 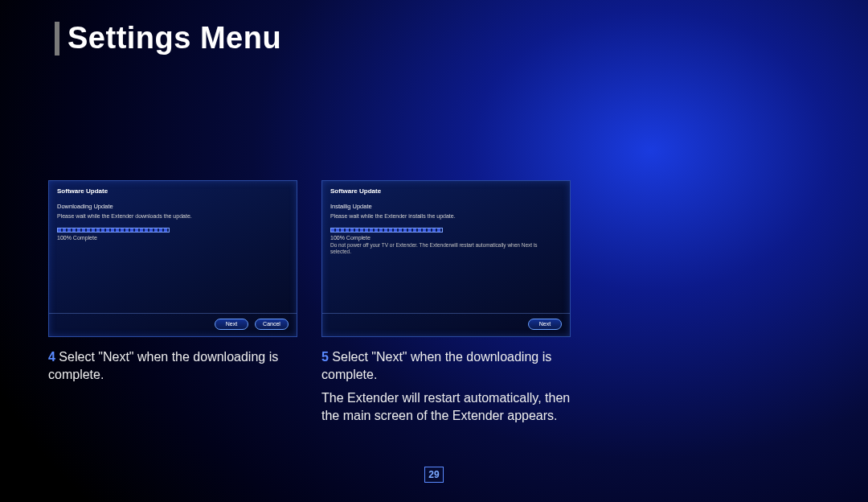 I want to click on step-5-text: Select "Next" when the downloading is co…, so click(x=436, y=365).